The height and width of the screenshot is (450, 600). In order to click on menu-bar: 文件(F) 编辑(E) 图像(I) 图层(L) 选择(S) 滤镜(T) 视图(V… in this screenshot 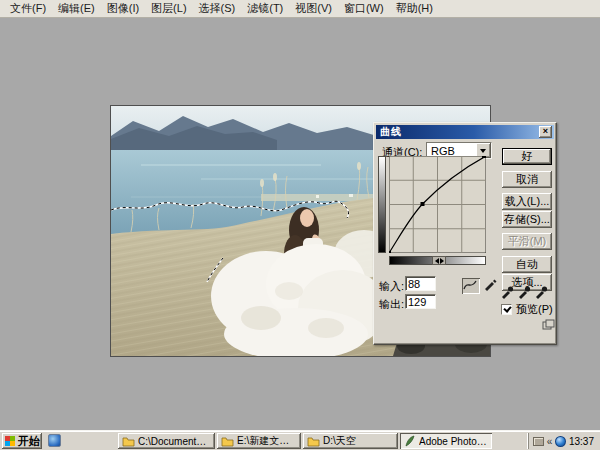, I will do `click(300, 9)`.